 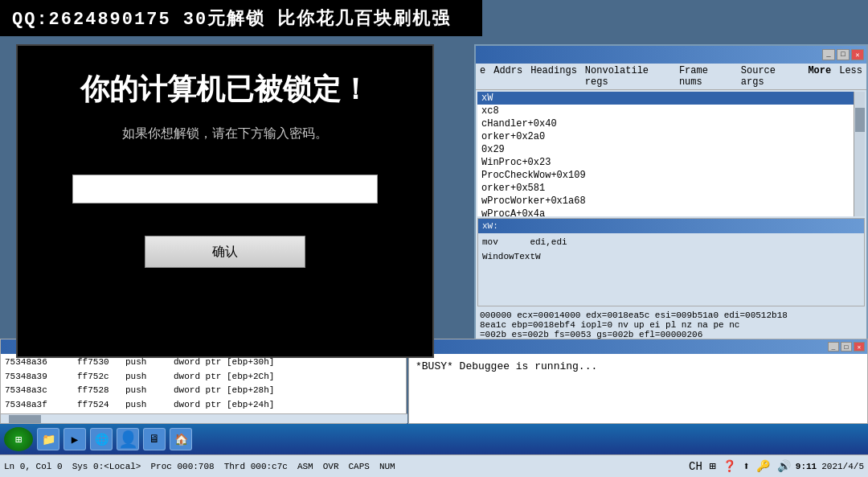 What do you see at coordinates (671, 154) in the screenshot?
I see `debugger-code-area: xW xc8 cHandler+0x40 orker+0x2a0 0x29 Wi…` at bounding box center [671, 154].